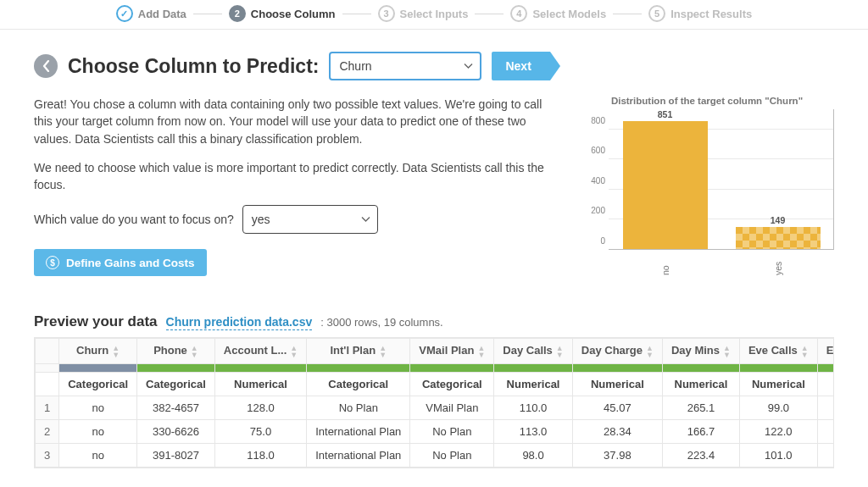  Describe the element at coordinates (47, 408) in the screenshot. I see `row-number: 1` at that location.